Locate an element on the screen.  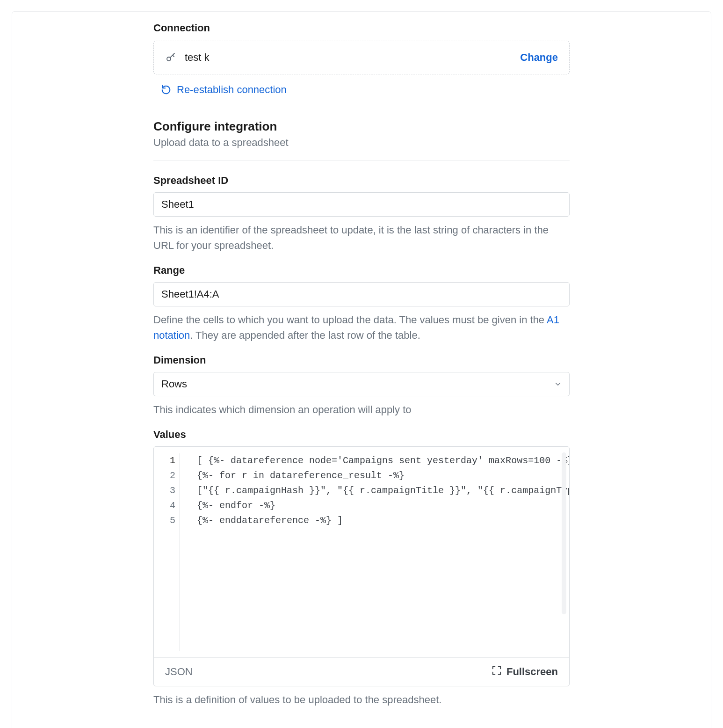
reestablish-connection-button: Re-establish connection is located at coordinates (362, 90).